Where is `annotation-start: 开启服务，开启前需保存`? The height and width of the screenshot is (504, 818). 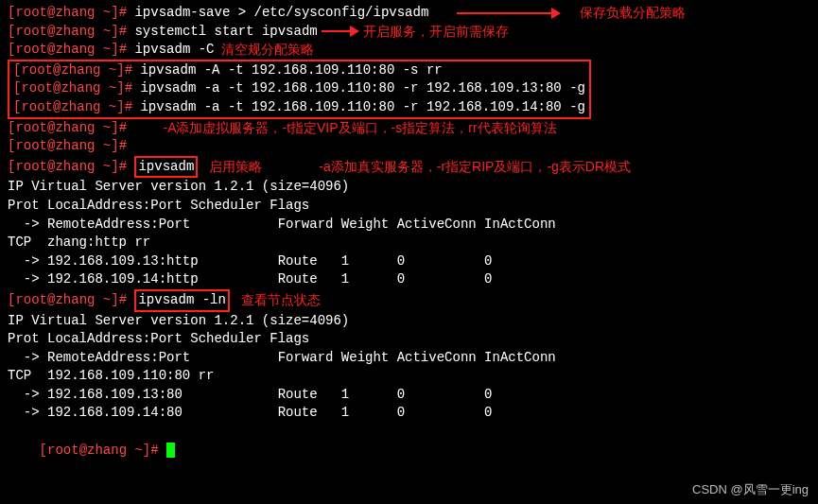
annotation-start: 开启服务，开启前需保存 is located at coordinates (436, 32).